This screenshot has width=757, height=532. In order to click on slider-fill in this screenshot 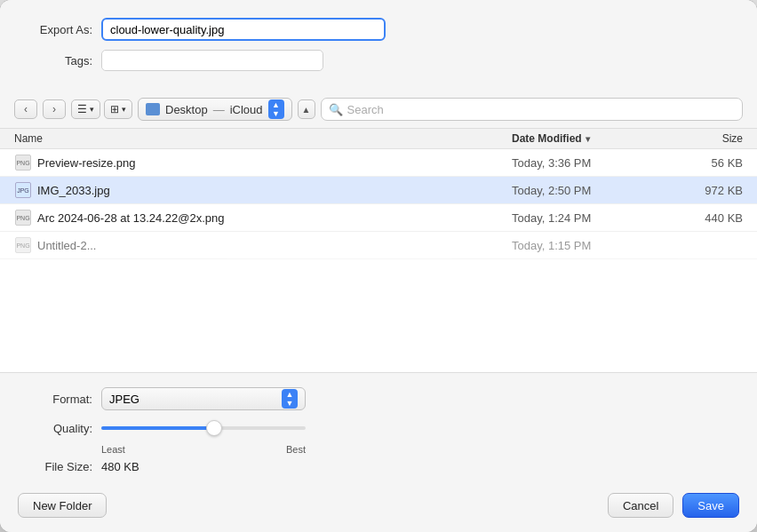, I will do `click(158, 428)`.